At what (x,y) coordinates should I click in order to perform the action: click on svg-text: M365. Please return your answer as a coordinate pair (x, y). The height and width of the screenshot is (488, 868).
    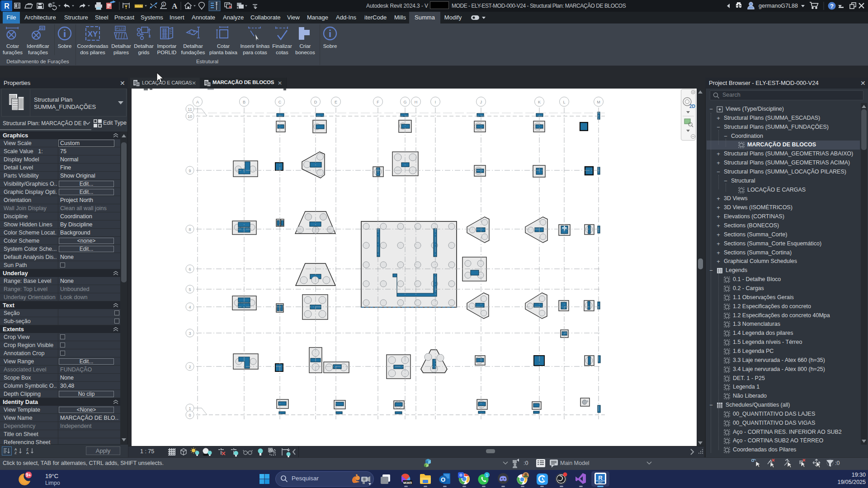
    Looking at the image, I should click on (408, 483).